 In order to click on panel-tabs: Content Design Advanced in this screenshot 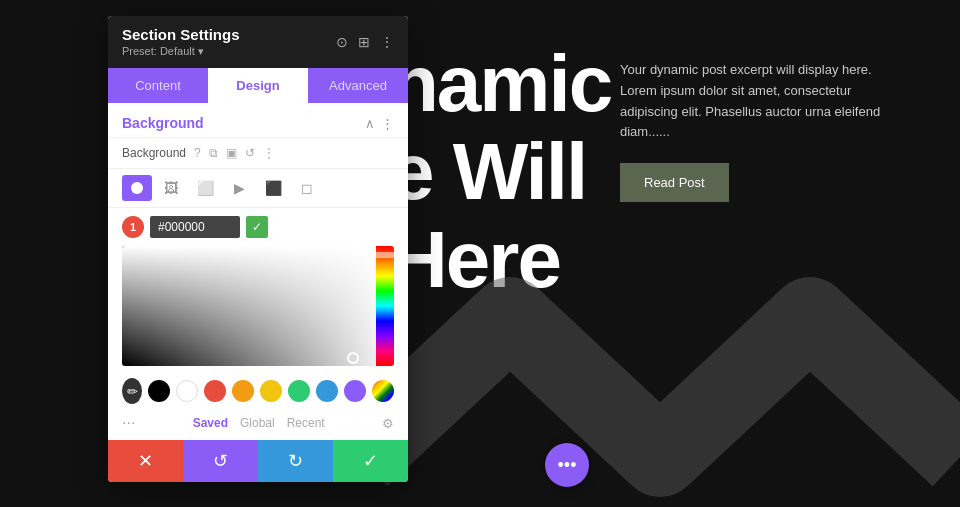, I will do `click(258, 86)`.